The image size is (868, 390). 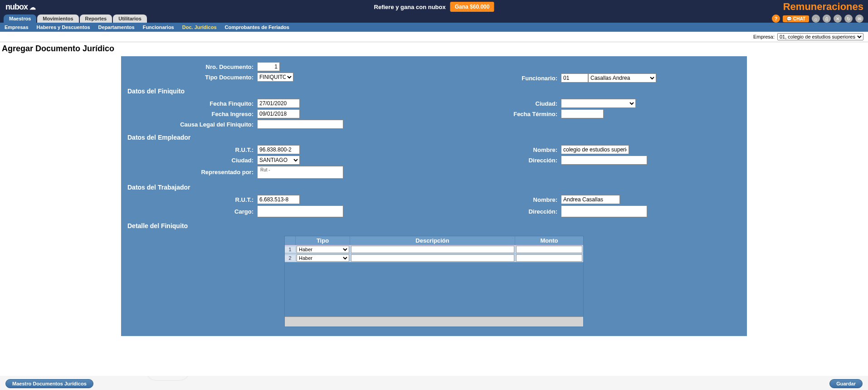 I want to click on cloud-icon: ☁, so click(x=33, y=7).